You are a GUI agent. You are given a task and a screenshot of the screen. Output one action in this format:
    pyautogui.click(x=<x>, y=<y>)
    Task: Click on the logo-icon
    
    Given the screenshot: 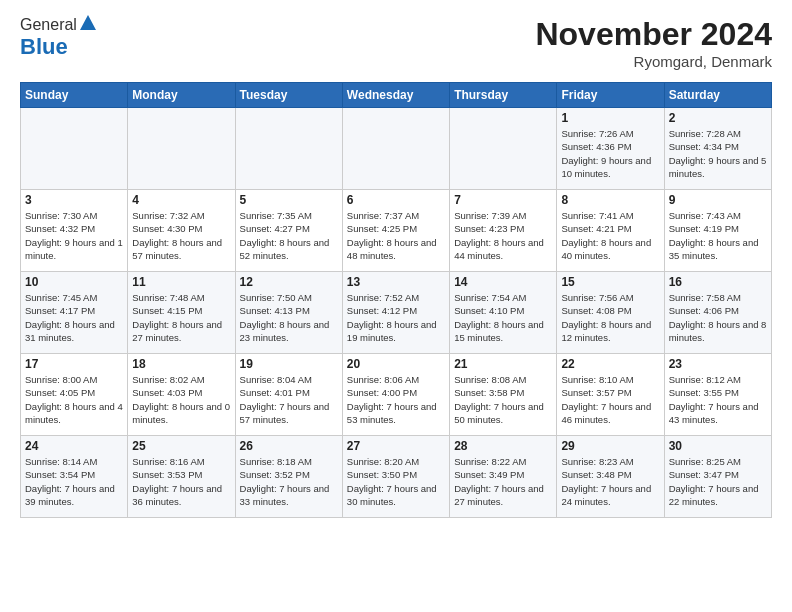 What is the action you would take?
    pyautogui.click(x=88, y=23)
    